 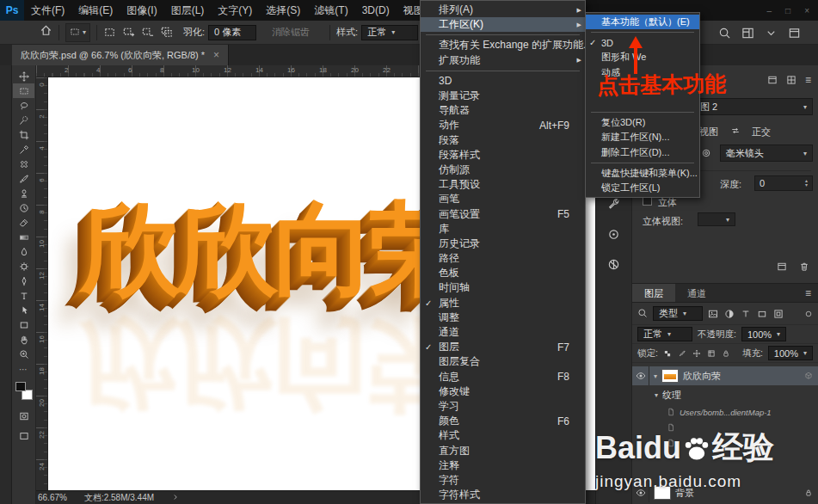 I want to click on zoom-level: 66.67%, so click(x=52, y=497).